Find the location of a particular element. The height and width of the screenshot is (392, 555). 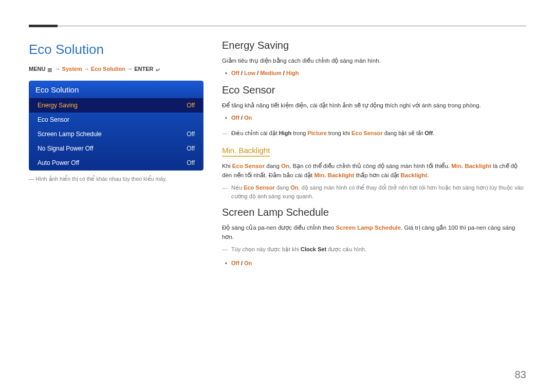

screen-lamp-desc: Độ sáng của pa-nen được điều chỉnh theo … is located at coordinates (374, 233).